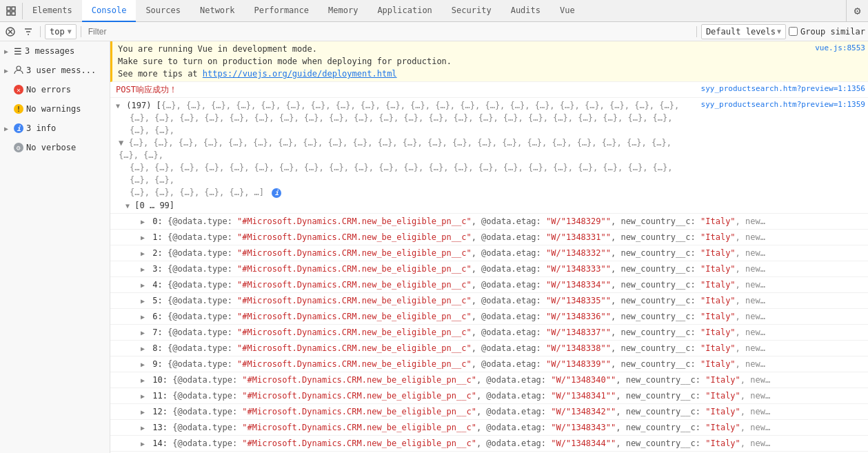  Describe the element at coordinates (143, 222) in the screenshot. I see `expand-arrow-0: ▶` at that location.